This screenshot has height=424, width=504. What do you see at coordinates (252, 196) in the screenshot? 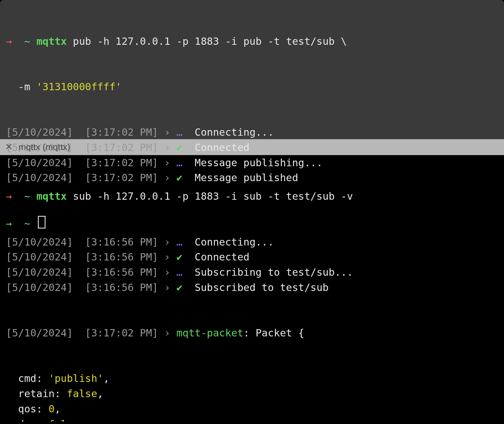
I see `prompt-line: → ~ mqttx sub -h 127.0.0.1 -p 1883 -i su…` at bounding box center [252, 196].